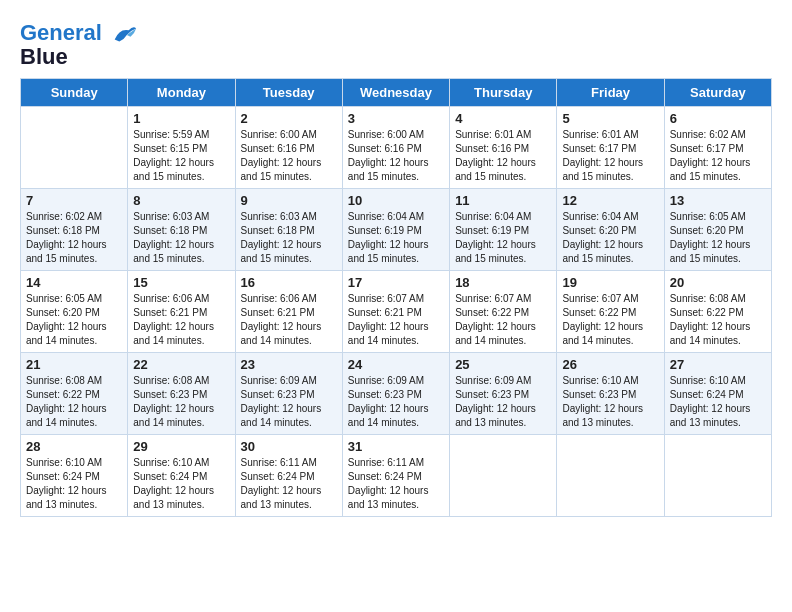 This screenshot has height=612, width=792. What do you see at coordinates (718, 364) in the screenshot?
I see `day-number: 27` at bounding box center [718, 364].